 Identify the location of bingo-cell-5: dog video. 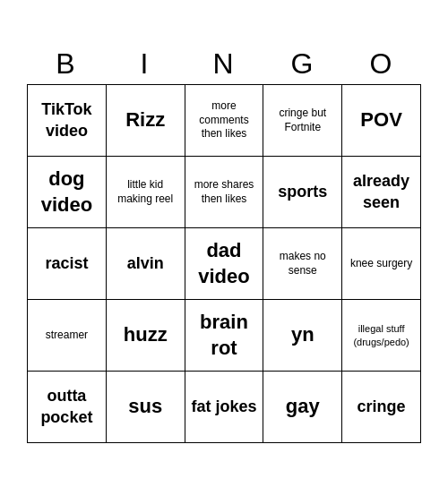
(67, 192).